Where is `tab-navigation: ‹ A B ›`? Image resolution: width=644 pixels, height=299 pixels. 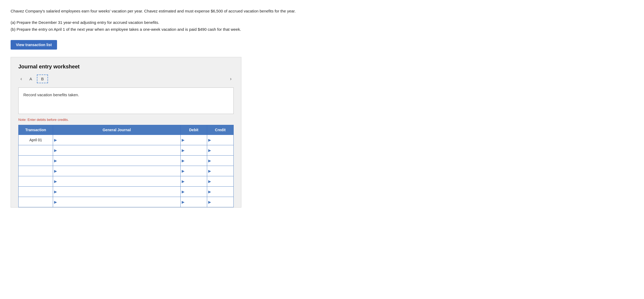
tab-navigation: ‹ A B › is located at coordinates (126, 79).